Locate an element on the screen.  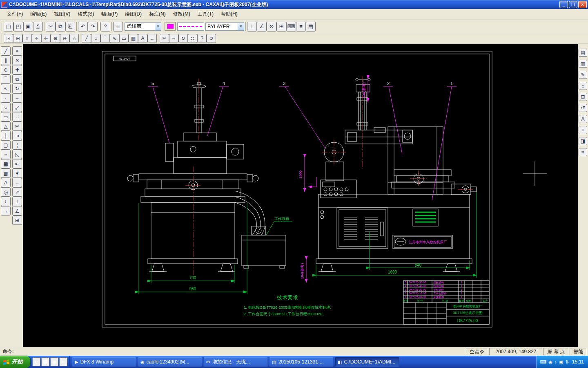
menu-paper: 幅面(P) is located at coordinates (109, 14).